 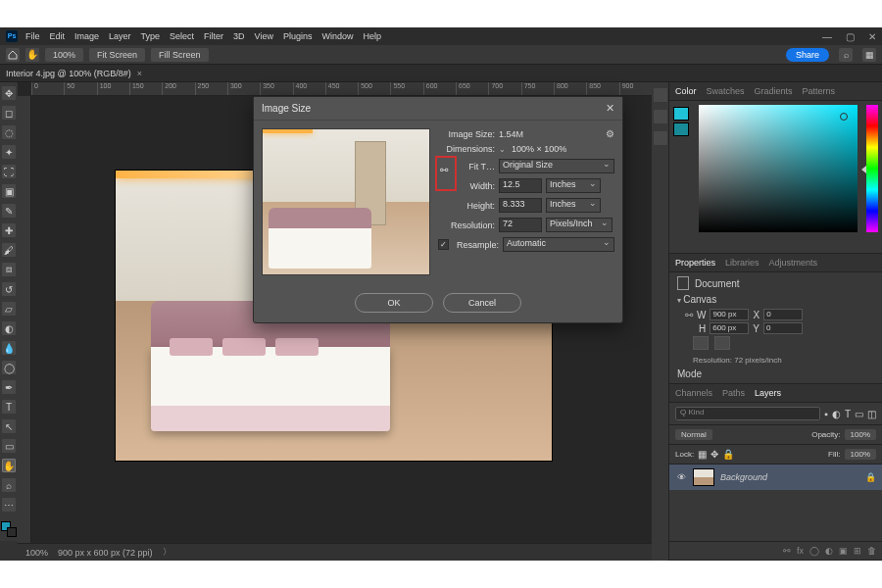 I want to click on canvas-section: Canvas, so click(x=776, y=300).